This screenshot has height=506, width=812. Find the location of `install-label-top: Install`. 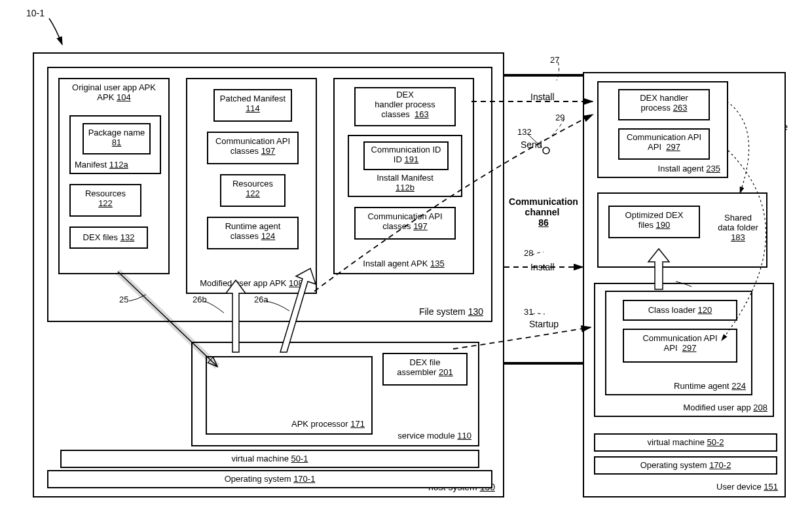

install-label-top: Install is located at coordinates (542, 97).